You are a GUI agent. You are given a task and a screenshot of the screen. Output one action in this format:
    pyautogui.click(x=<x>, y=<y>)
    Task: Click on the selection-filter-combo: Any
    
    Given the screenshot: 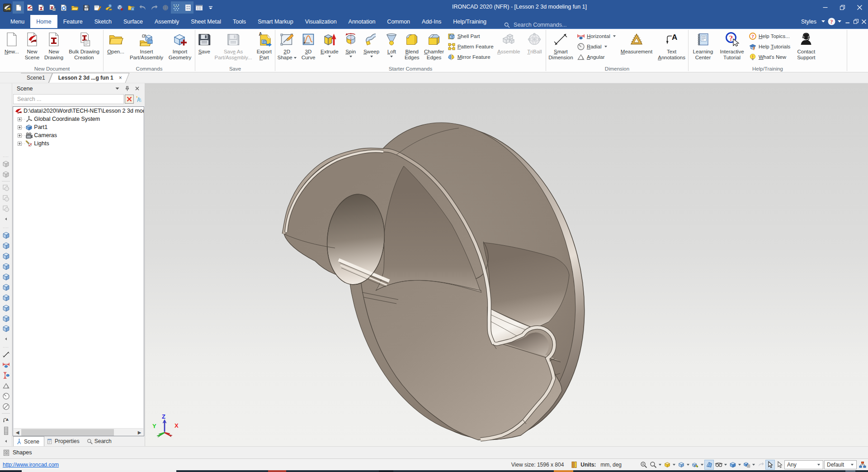 What is the action you would take?
    pyautogui.click(x=804, y=465)
    